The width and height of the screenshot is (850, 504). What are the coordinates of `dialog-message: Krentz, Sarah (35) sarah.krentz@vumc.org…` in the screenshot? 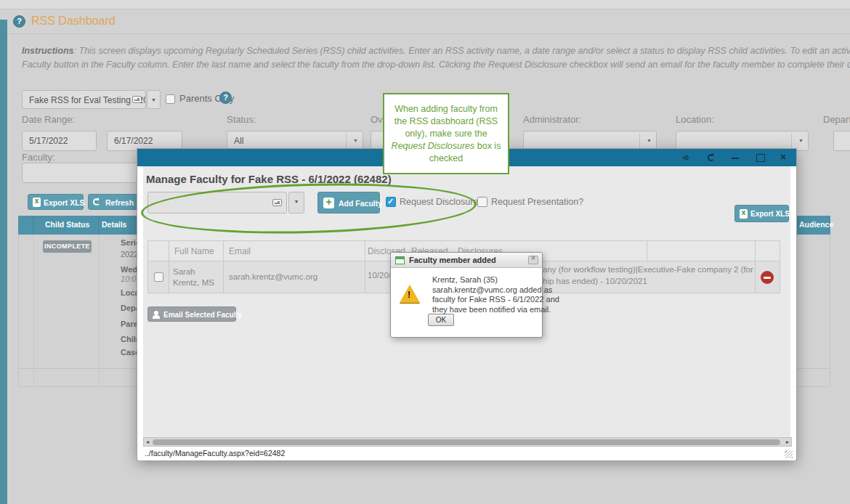 It's located at (495, 295).